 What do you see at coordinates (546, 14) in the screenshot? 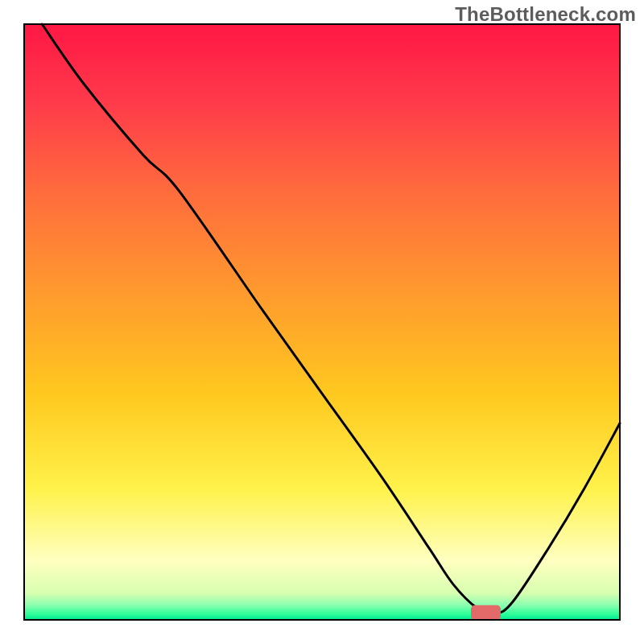
I see `watermark-text: TheBottleneck.com` at bounding box center [546, 14].